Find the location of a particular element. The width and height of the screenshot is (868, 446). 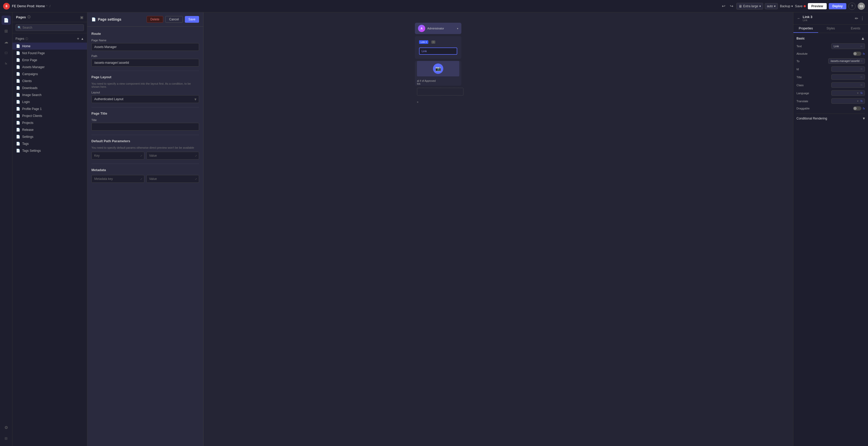

absolute-toggle-wrap: fx is located at coordinates (859, 54).